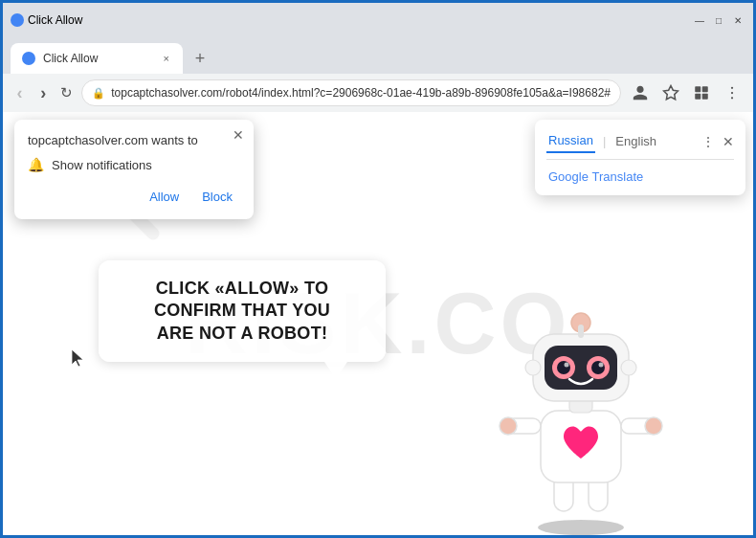 The image size is (756, 538). I want to click on bell-icon: 🔔, so click(36, 165).